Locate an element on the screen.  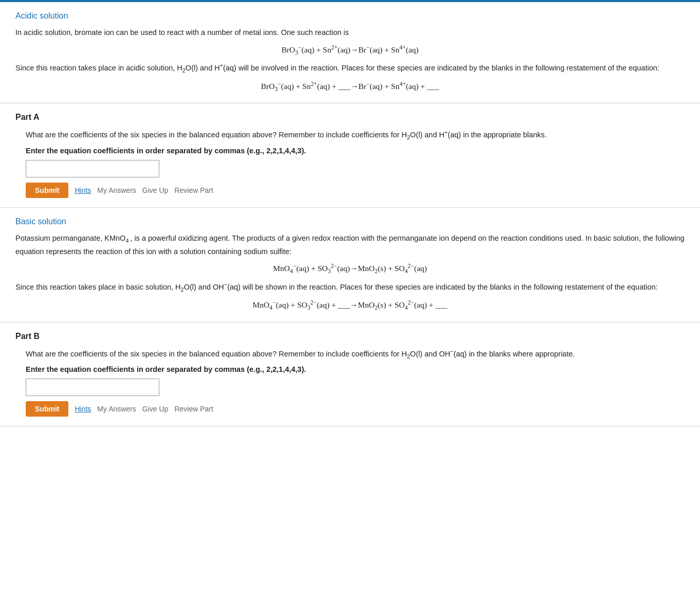
part-b-review-part-link: Review Part is located at coordinates (193, 409).